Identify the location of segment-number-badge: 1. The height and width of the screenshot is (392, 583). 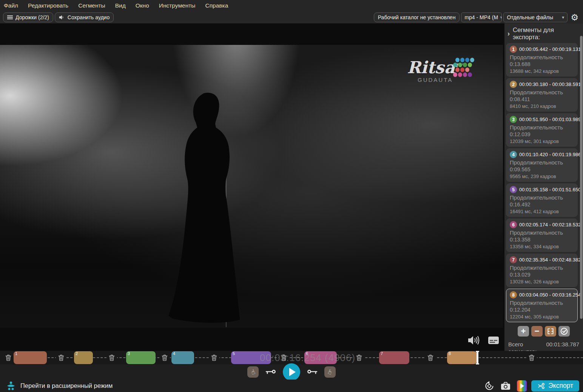
(514, 49).